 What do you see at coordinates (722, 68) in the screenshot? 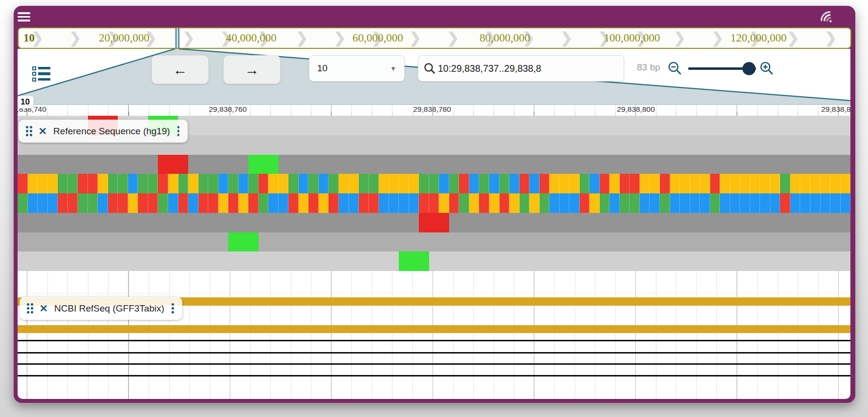
I see `zoom-slider` at bounding box center [722, 68].